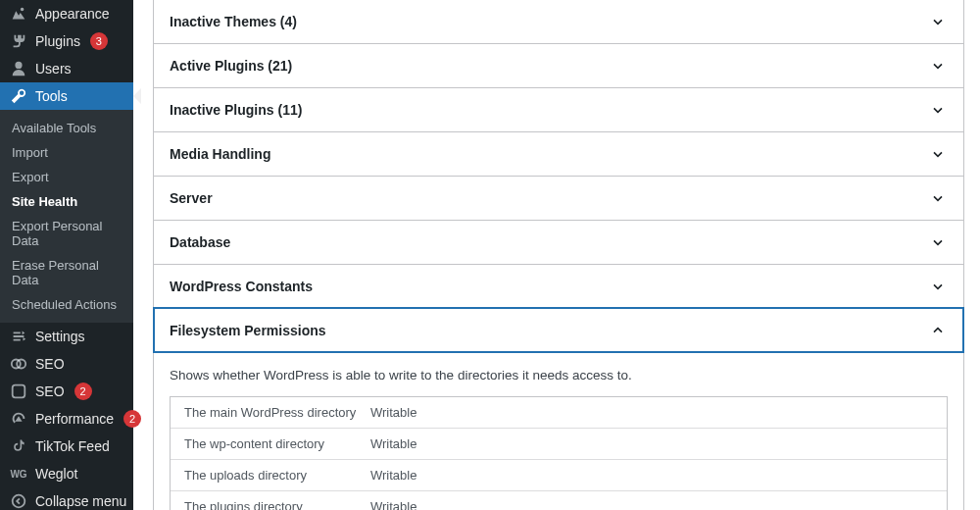 The image size is (980, 510). What do you see at coordinates (99, 41) in the screenshot?
I see `plugins-badge: 3` at bounding box center [99, 41].